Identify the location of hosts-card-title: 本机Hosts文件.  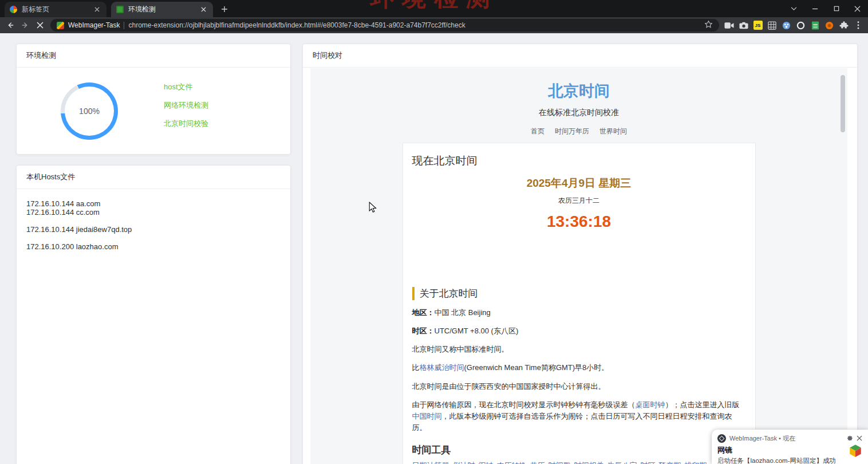
(153, 178).